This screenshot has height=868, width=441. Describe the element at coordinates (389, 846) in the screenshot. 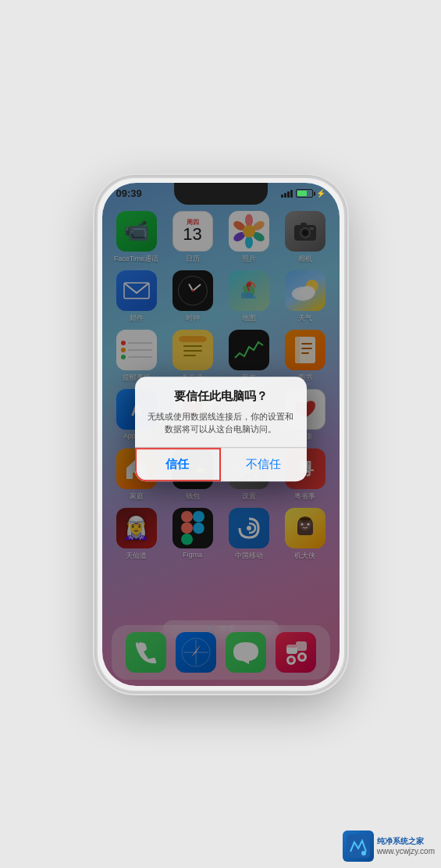

I see `watermark: 纯净系统之家 www.ycwjzy.com` at that location.